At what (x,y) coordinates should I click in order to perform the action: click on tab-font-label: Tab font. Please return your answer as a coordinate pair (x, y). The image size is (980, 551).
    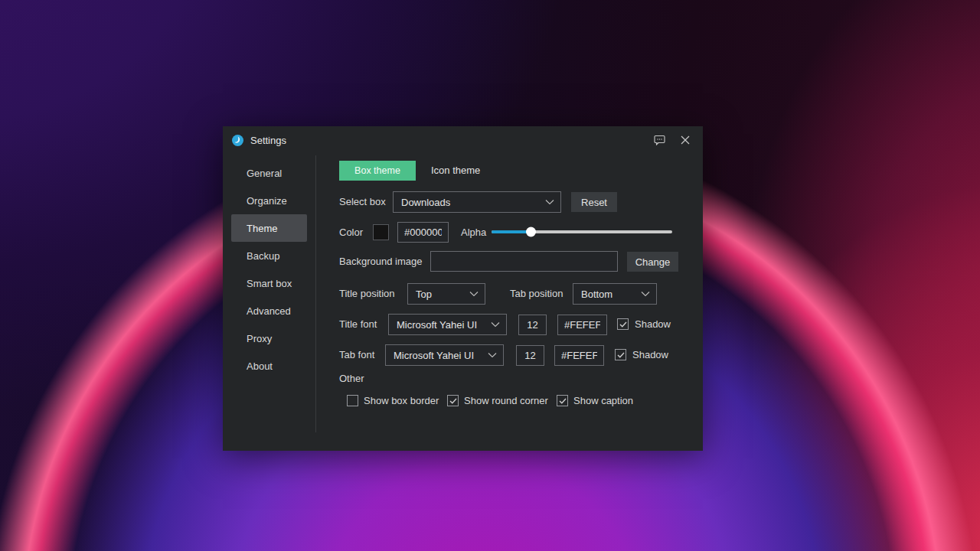
    Looking at the image, I should click on (357, 355).